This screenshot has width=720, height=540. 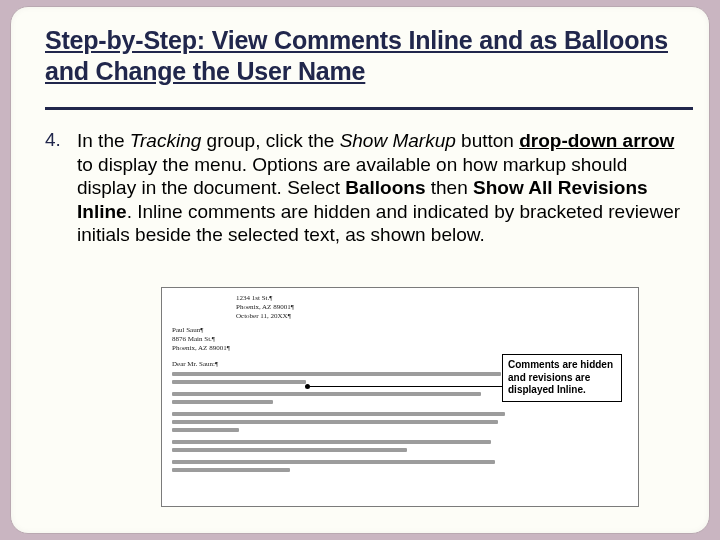 What do you see at coordinates (265, 316) in the screenshot?
I see `addr-line: October 11, 20XX¶` at bounding box center [265, 316].